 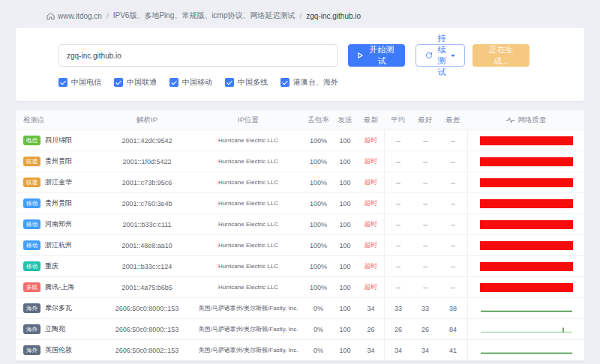 What do you see at coordinates (440, 55) in the screenshot?
I see `continuous-test-button: 持续测试` at bounding box center [440, 55].